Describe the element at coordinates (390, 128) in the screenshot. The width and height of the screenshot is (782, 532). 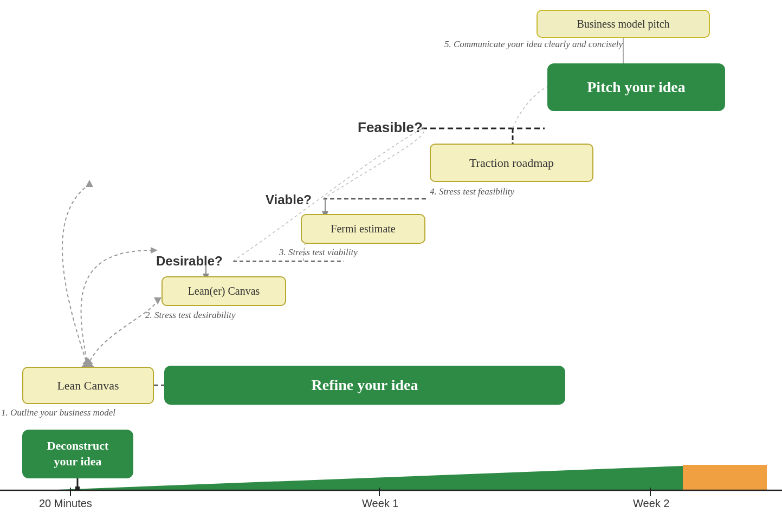
I see `feasible-label: Feasible?` at that location.